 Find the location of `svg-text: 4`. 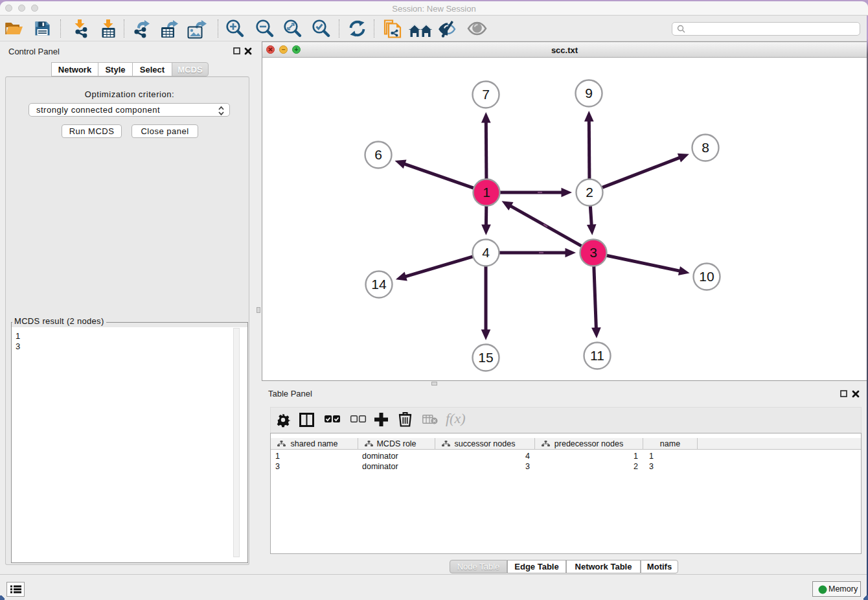

svg-text: 4 is located at coordinates (486, 253).